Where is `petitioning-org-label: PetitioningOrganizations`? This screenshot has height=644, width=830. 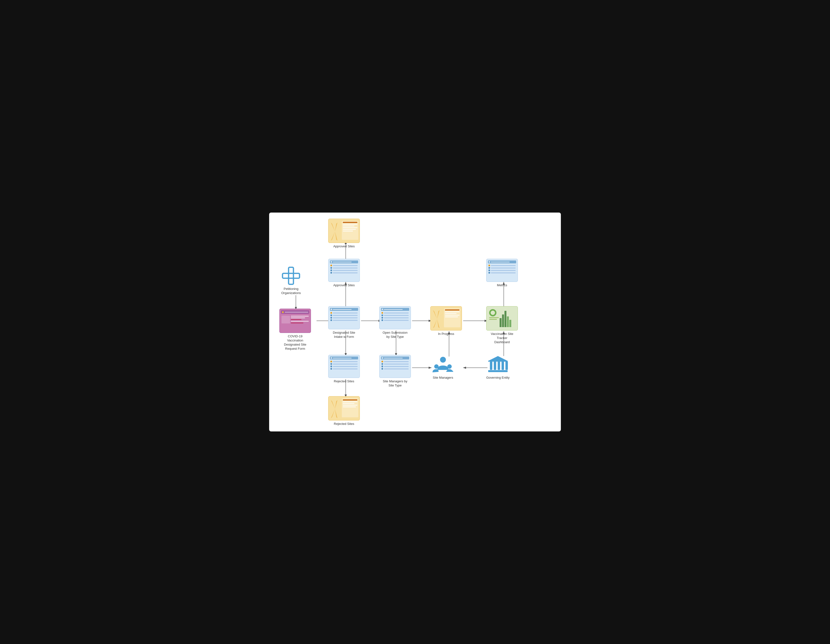
petitioning-org-label: PetitioningOrganizations is located at coordinates (291, 291).